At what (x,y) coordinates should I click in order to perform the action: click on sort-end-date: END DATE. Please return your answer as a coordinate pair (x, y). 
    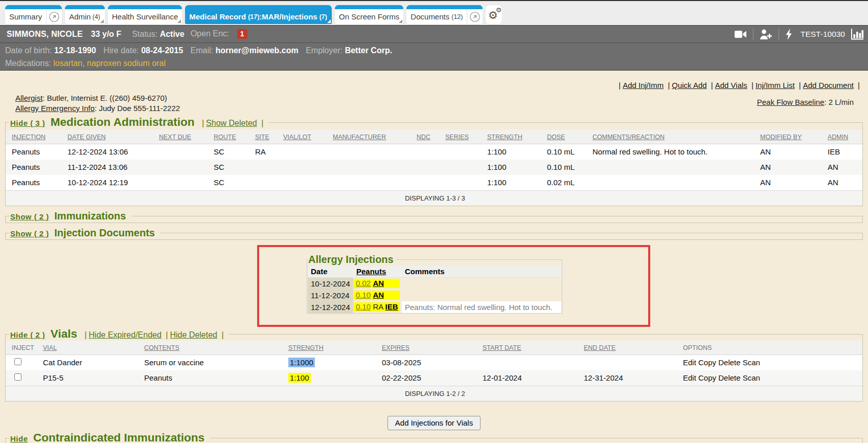
    Looking at the image, I should click on (600, 348).